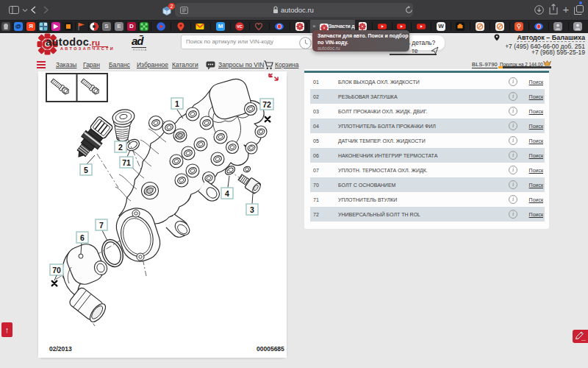 This screenshot has height=368, width=588. I want to click on svg-text: 4, so click(227, 194).